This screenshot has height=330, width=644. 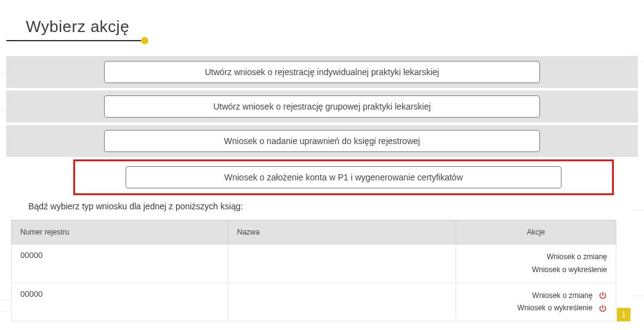 What do you see at coordinates (344, 177) in the screenshot?
I see `action-create-p1-account: Wniosek o założenie konta w P1 i wygener…` at bounding box center [344, 177].